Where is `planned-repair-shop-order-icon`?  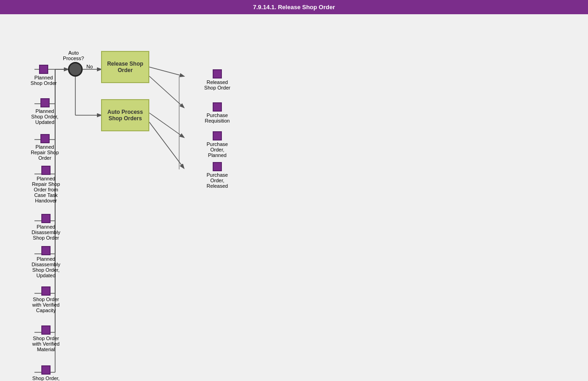
planned-repair-shop-order-icon is located at coordinates (45, 139).